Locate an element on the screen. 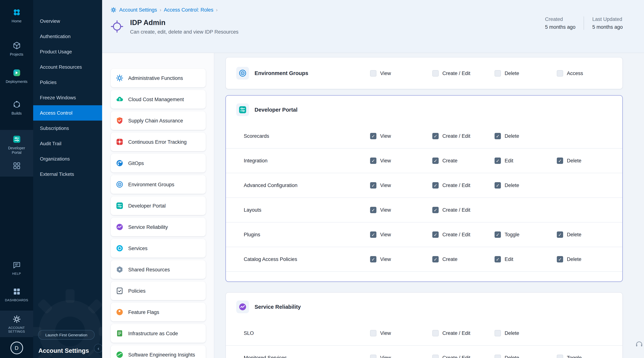  rail-item-account-settings: ACCOUNT SETTINGS is located at coordinates (16, 324).